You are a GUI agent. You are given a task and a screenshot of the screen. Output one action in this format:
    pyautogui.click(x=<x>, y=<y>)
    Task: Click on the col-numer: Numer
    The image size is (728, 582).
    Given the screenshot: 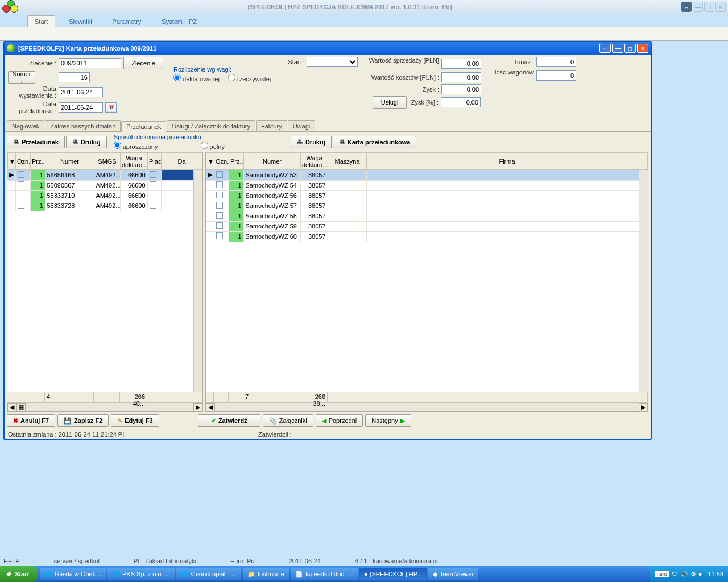 What is the action you would take?
    pyautogui.click(x=70, y=161)
    